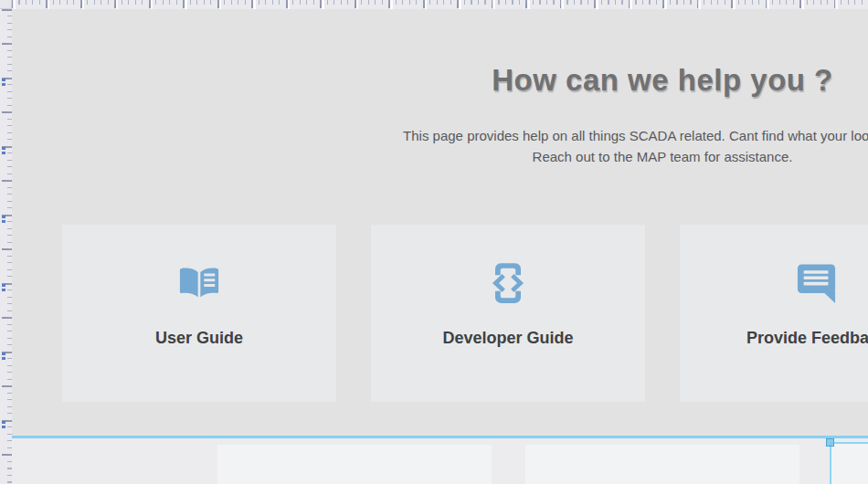 The width and height of the screenshot is (868, 484). I want to click on card-label: Provide Feedback, so click(808, 338).